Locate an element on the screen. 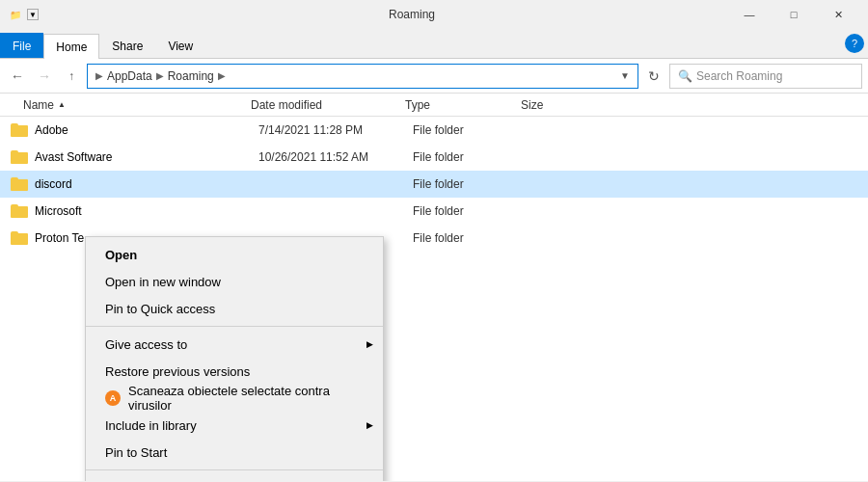 This screenshot has width=868, height=482. title-bar: 📁 ▼ Roaming — □ ✕ is located at coordinates (434, 14).